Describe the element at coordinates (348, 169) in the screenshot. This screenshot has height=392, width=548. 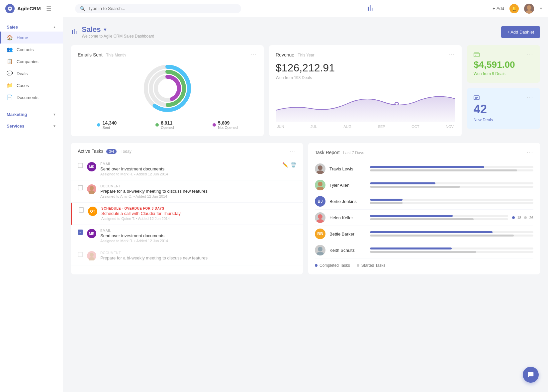
I see `report-name-travis: Travis Lewis` at that location.